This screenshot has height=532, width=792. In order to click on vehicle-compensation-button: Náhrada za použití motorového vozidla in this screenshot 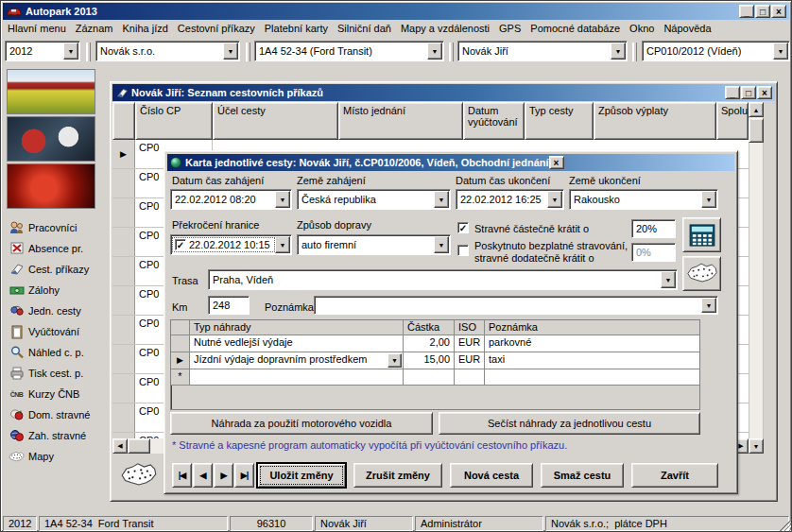, I will do `click(301, 423)`.